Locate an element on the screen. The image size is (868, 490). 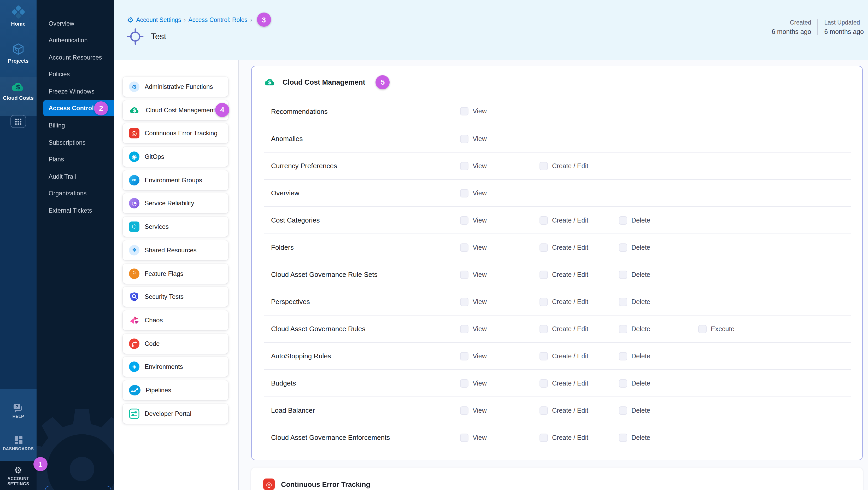
projects-cube-icon is located at coordinates (18, 49).